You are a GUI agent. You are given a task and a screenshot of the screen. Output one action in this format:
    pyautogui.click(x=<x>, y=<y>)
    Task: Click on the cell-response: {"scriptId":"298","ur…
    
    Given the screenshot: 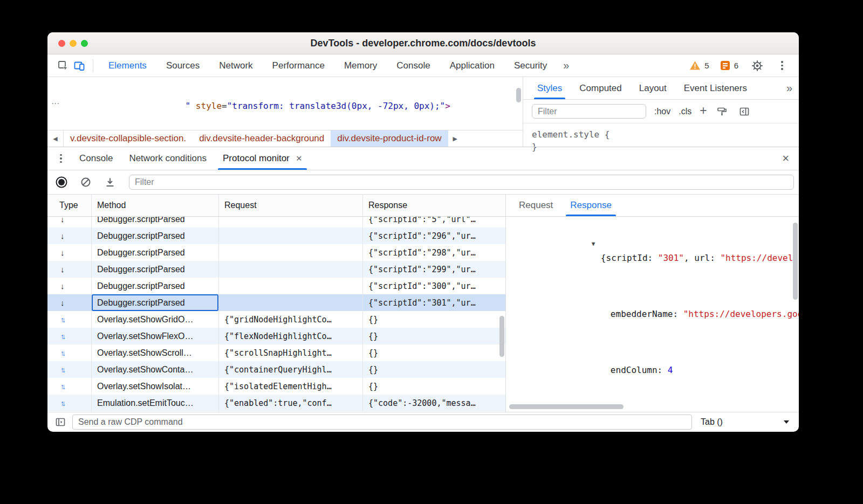 What is the action you would take?
    pyautogui.click(x=434, y=252)
    